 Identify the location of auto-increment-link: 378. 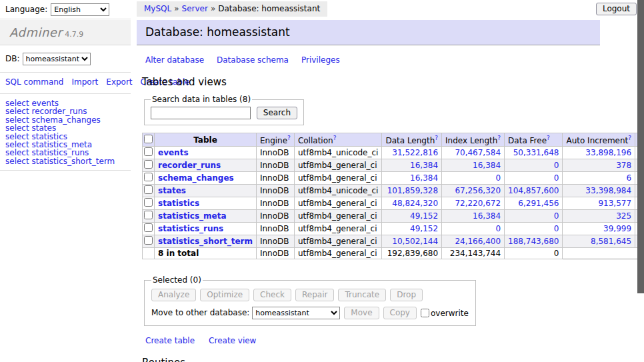
(624, 165).